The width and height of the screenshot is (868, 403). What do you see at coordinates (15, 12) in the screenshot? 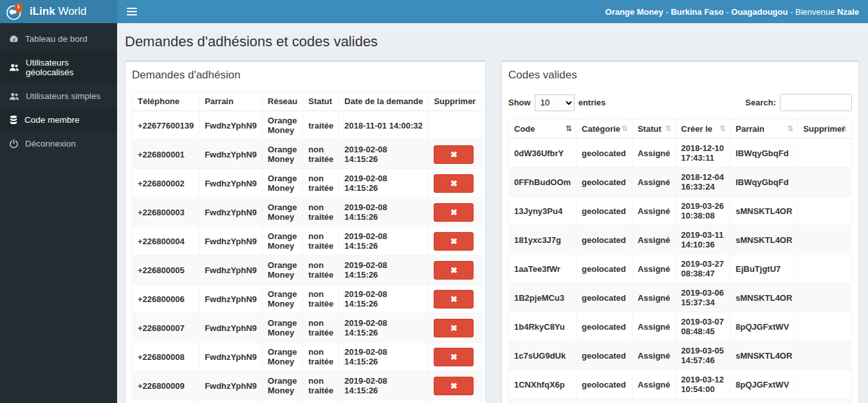
I see `brand-globe-pin-icon: $` at bounding box center [15, 12].